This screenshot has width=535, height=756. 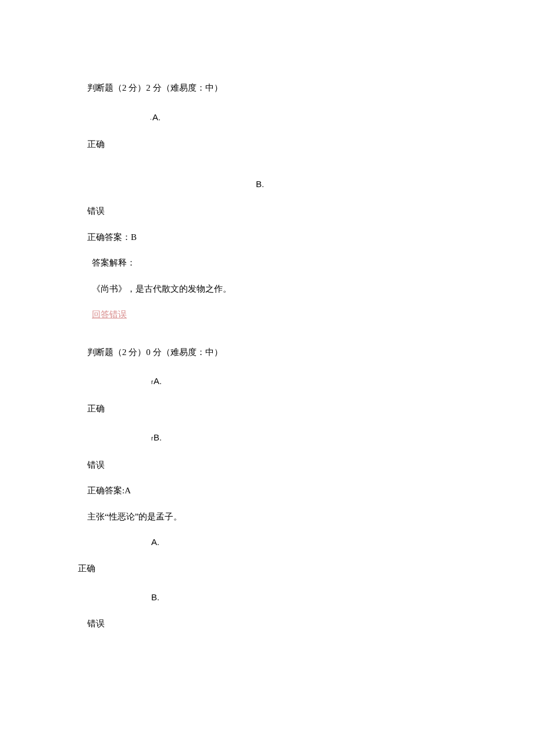 What do you see at coordinates (276, 352) in the screenshot?
I see `question-header: 判断题（2 分）0 分（难易度：中）` at bounding box center [276, 352].